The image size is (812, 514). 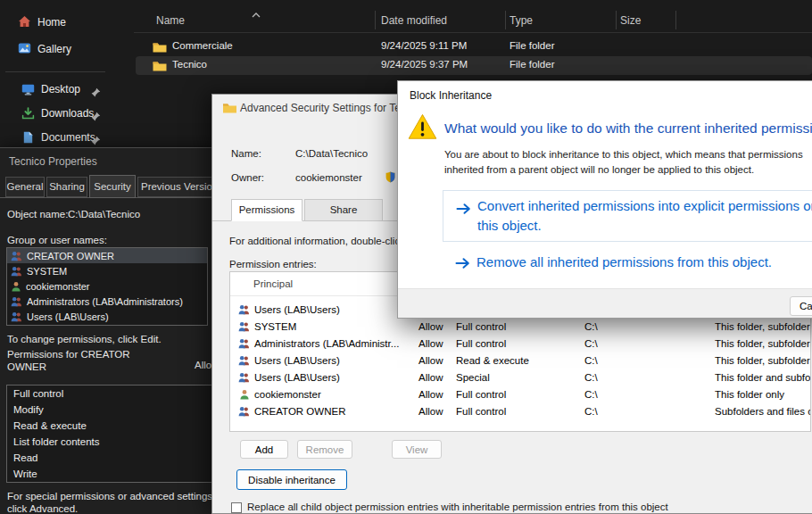 I want to click on permission-entry-row: Users (LAB\Users) Allow Read & execute C…, so click(x=520, y=361).